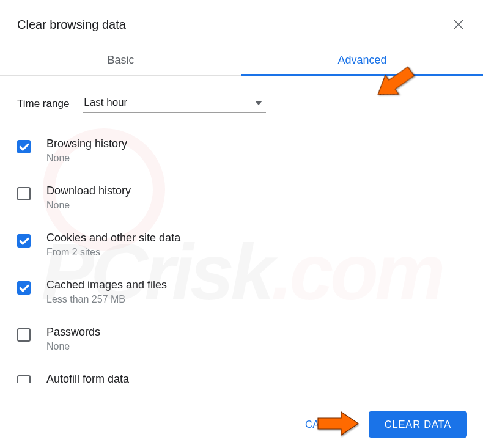 Image resolution: width=483 pixels, height=448 pixels. I want to click on clear-data-button: CLEAR DATA, so click(418, 424).